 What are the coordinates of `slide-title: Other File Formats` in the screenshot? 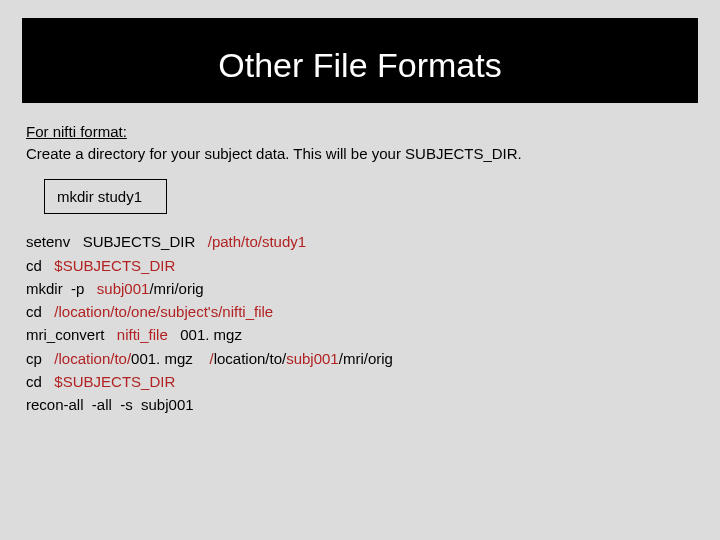 It's located at (360, 60).